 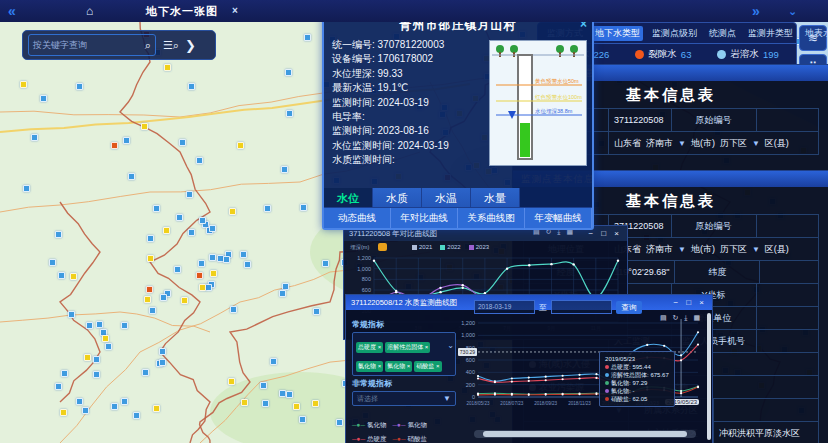 I want to click on chart-legend: 202120222023, so click(x=450, y=247).